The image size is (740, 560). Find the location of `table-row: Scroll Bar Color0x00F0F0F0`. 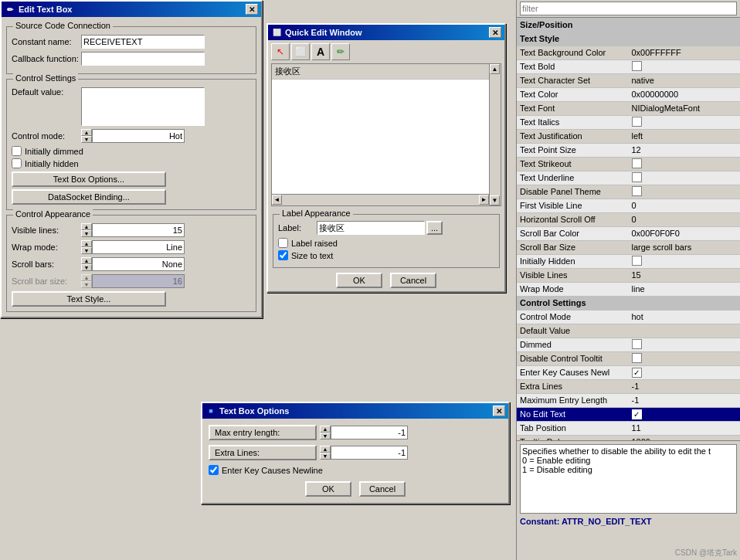

table-row: Scroll Bar Color0x00F0F0F0 is located at coordinates (629, 233).